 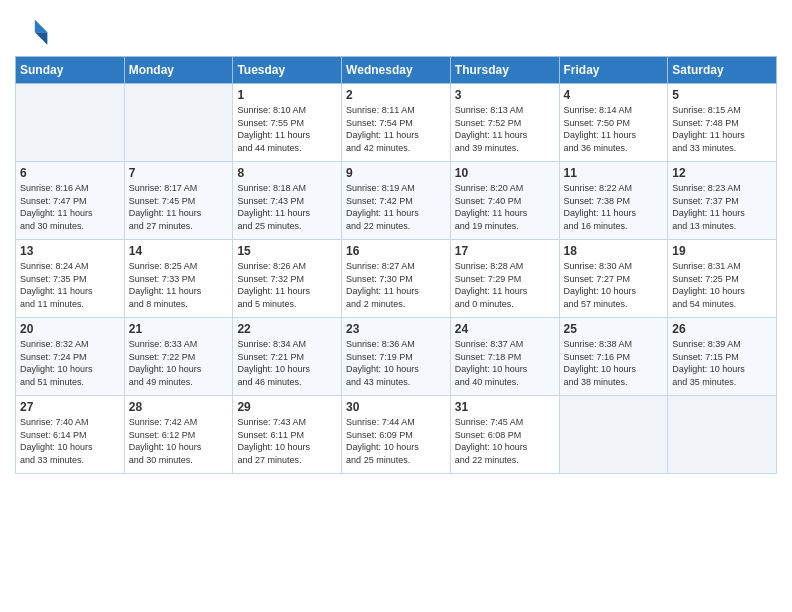 I want to click on day-header-saturday: Saturday, so click(x=722, y=70).